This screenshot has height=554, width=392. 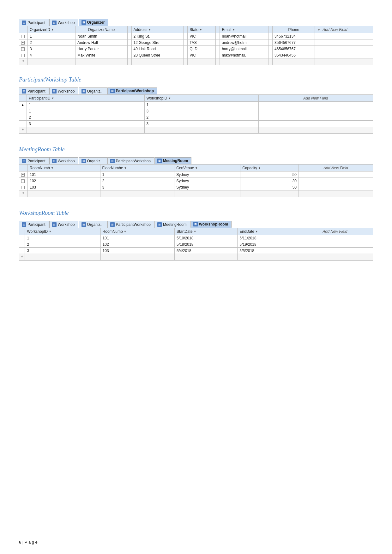 What do you see at coordinates (34, 22) in the screenshot?
I see `tab-participant: ⊞ Participant` at bounding box center [34, 22].